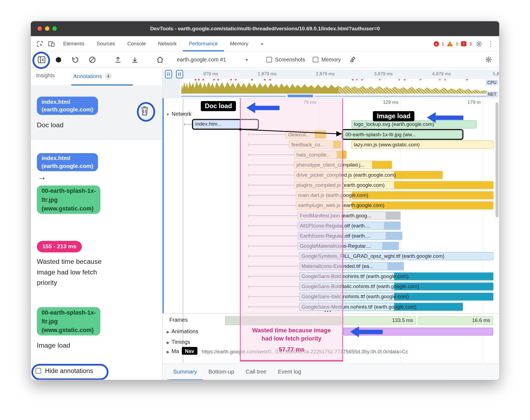 The height and width of the screenshot is (420, 530). Describe the element at coordinates (435, 74) in the screenshot. I see `ruler-time-label: 4,879 ms` at that location.